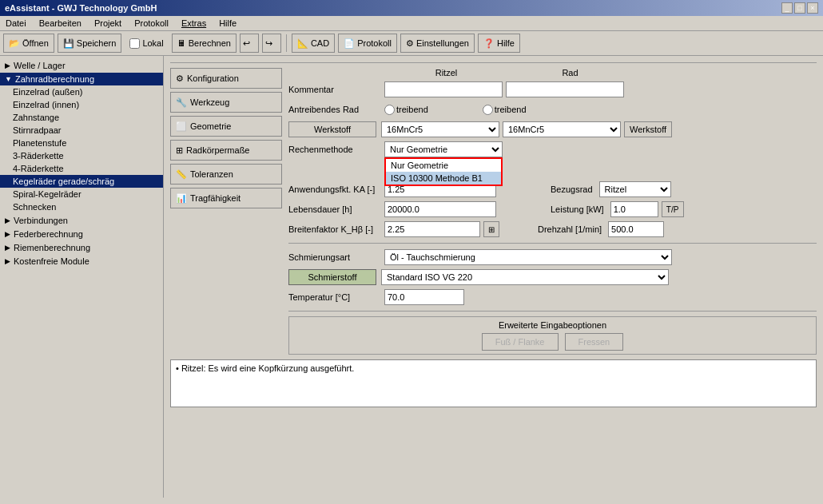  Describe the element at coordinates (553, 335) in the screenshot. I see `extended-section: Erweiterte Eingabeoptionen Fuß / Flanke …` at that location.